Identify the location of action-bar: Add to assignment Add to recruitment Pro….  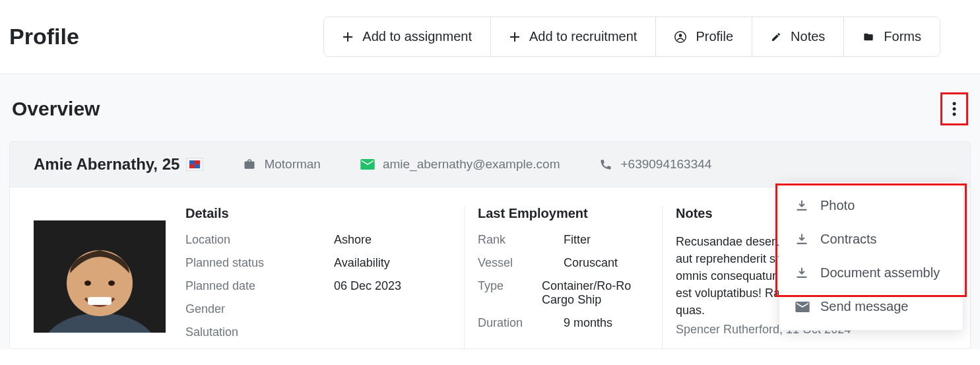
(632, 37).